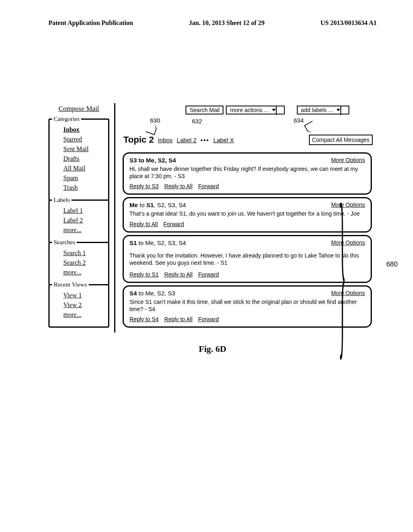 The height and width of the screenshot is (532, 413). What do you see at coordinates (348, 160) in the screenshot?
I see `message-1-more-options: More Options` at bounding box center [348, 160].